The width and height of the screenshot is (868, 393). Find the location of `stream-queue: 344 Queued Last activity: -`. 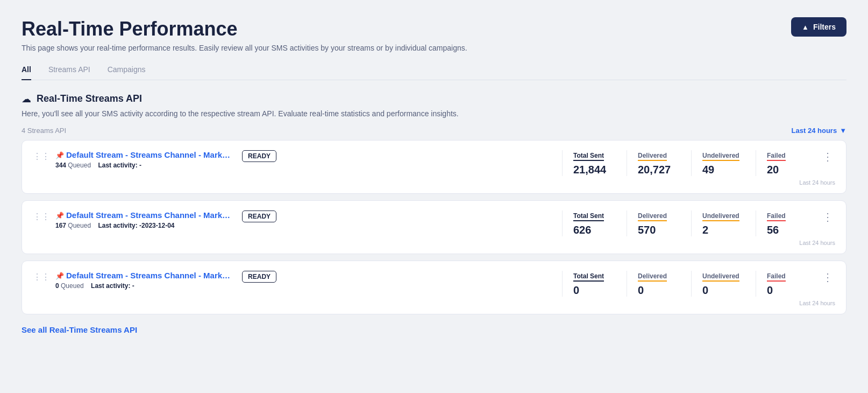

stream-queue: 344 Queued Last activity: - is located at coordinates (143, 165).